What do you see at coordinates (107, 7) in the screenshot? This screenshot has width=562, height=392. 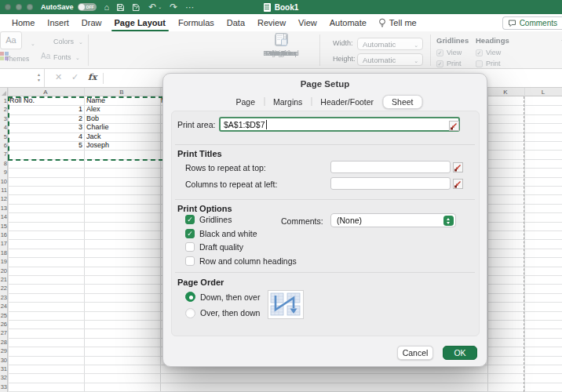 I see `home-icon: ⌂` at bounding box center [107, 7].